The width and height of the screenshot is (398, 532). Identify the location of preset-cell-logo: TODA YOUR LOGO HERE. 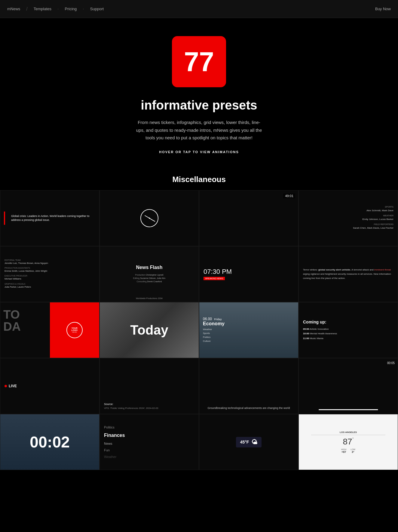
(50, 330).